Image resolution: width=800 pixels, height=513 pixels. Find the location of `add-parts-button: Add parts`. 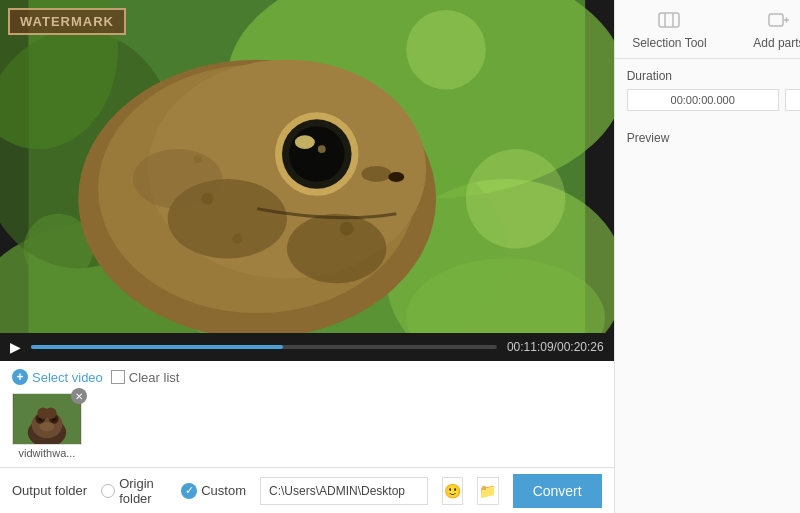

add-parts-button: Add parts is located at coordinates (762, 29).